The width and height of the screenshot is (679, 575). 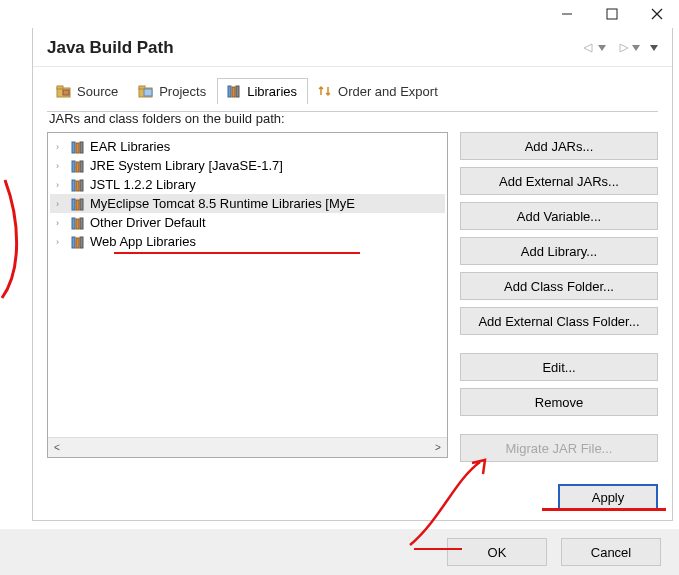 I want to click on libraries-icon, so click(x=234, y=91).